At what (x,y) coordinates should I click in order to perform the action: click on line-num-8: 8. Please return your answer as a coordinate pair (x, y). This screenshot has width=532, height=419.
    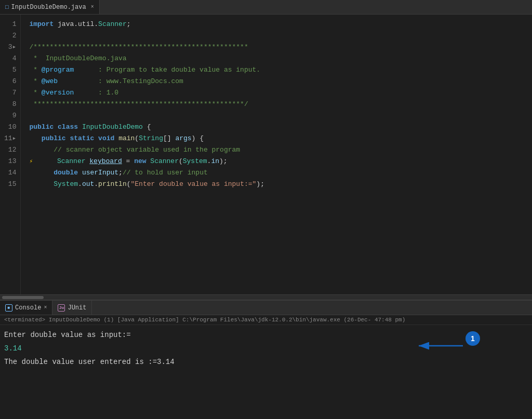
    Looking at the image, I should click on (12, 104).